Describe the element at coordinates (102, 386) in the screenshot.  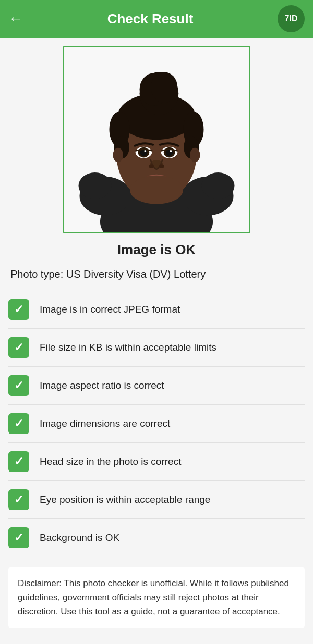
I see `check-text-aspect: Image aspect ratio is correct` at that location.